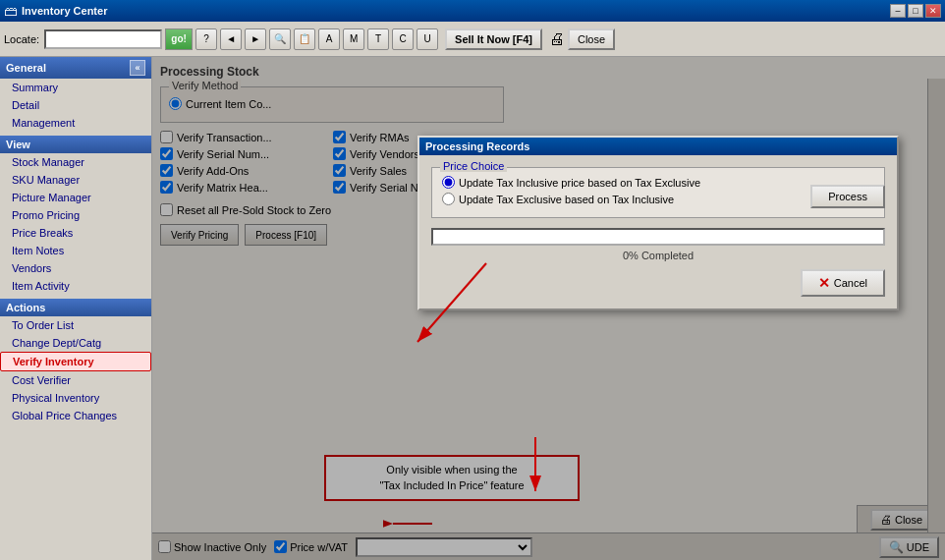 The width and height of the screenshot is (945, 560). Describe the element at coordinates (280, 39) in the screenshot. I see `search-button: 🔍` at that location.